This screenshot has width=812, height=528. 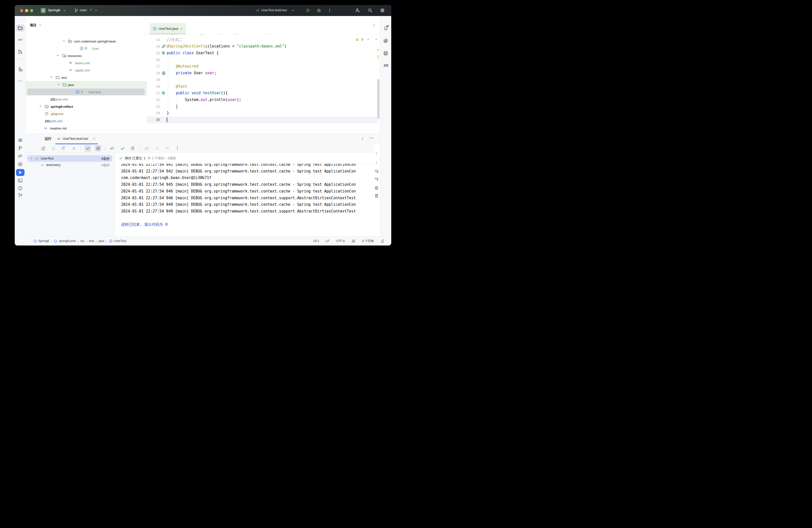 What do you see at coordinates (377, 188) in the screenshot?
I see `print-icon` at bounding box center [377, 188].